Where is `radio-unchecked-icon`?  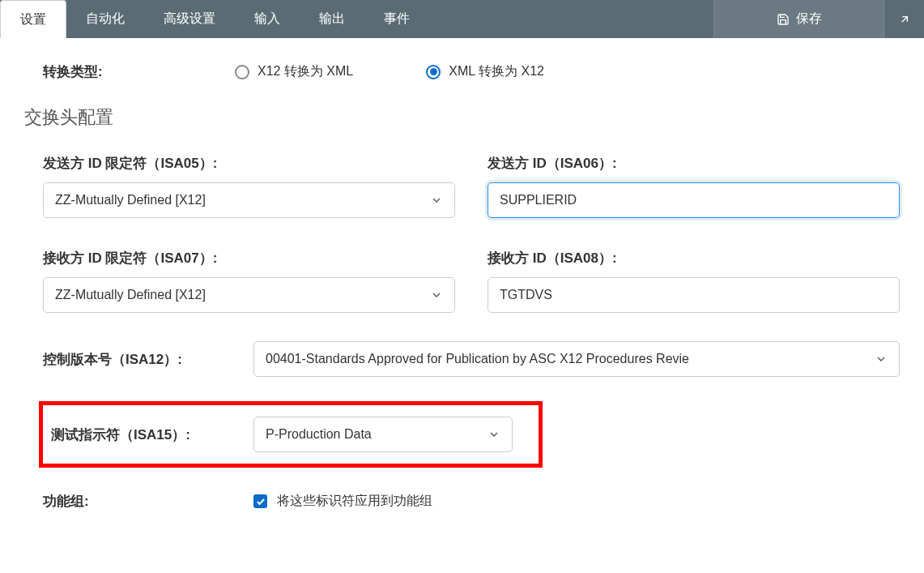
radio-unchecked-icon is located at coordinates (242, 72).